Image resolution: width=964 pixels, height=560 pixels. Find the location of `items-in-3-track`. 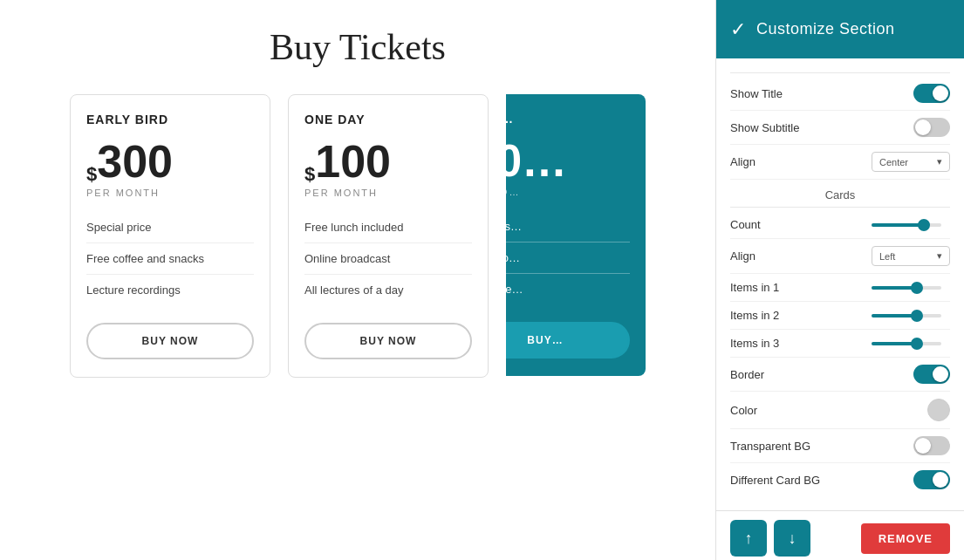

items-in-3-track is located at coordinates (906, 344).